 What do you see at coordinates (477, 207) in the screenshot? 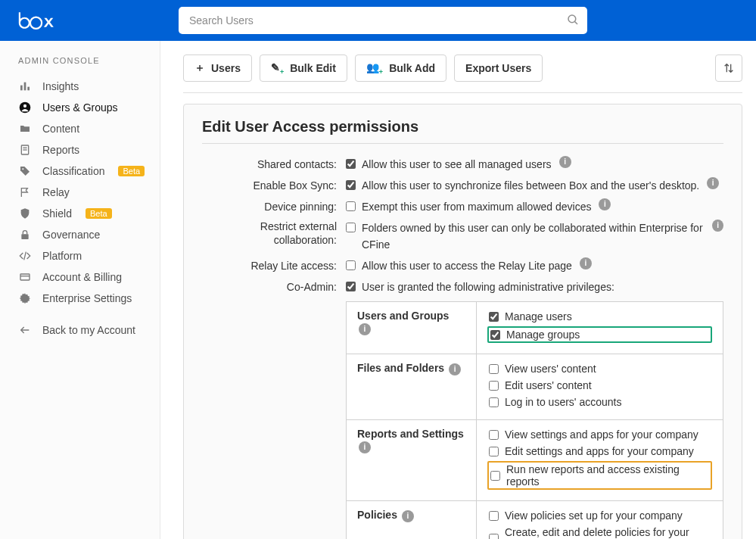
I see `row-text: Exempt this user from maximum allowed de…` at bounding box center [477, 207].